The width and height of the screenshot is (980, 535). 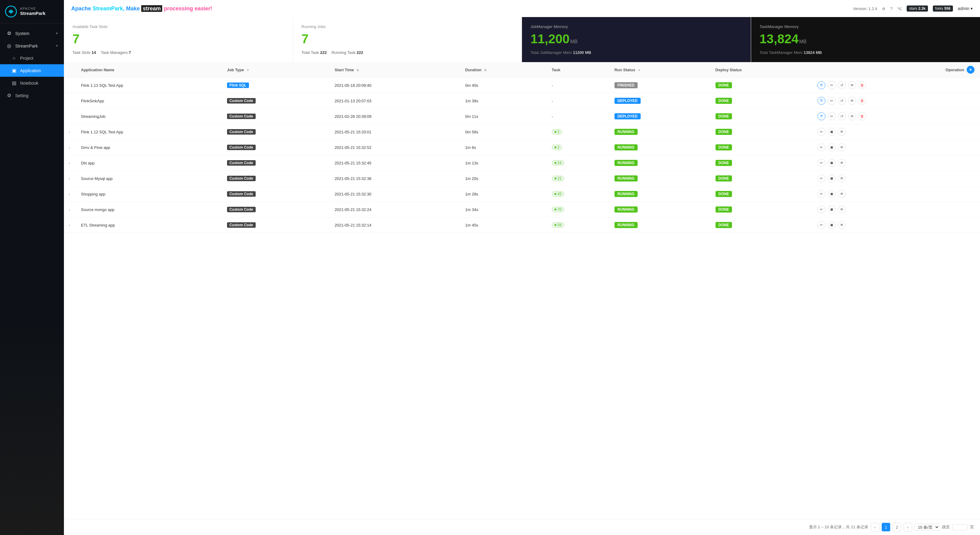 I want to click on view-button-5: 👁, so click(x=842, y=148).